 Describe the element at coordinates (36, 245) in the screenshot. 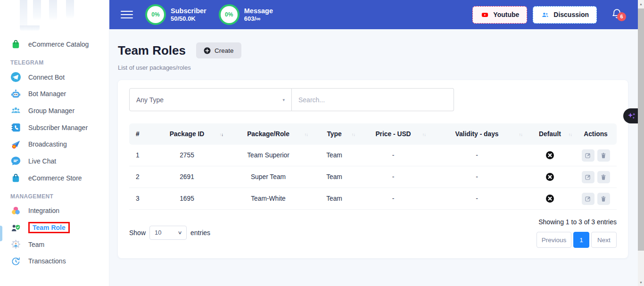

I see `sidebar-item-label: Team` at that location.